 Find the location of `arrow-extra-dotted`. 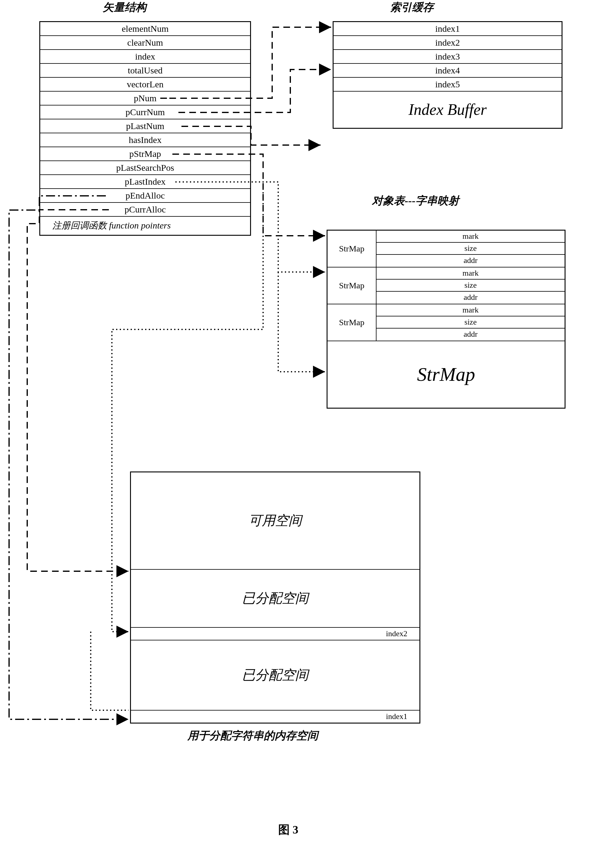

arrow-extra-dotted is located at coordinates (110, 671).